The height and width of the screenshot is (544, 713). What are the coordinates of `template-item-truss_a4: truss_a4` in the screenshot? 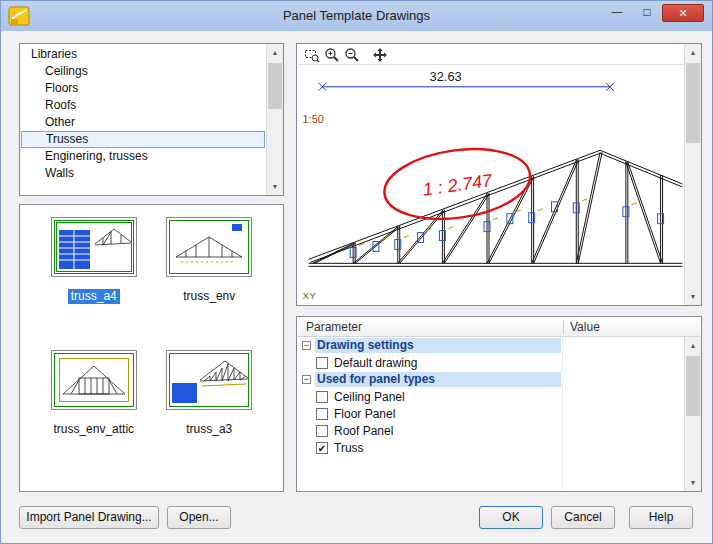 It's located at (94, 284).